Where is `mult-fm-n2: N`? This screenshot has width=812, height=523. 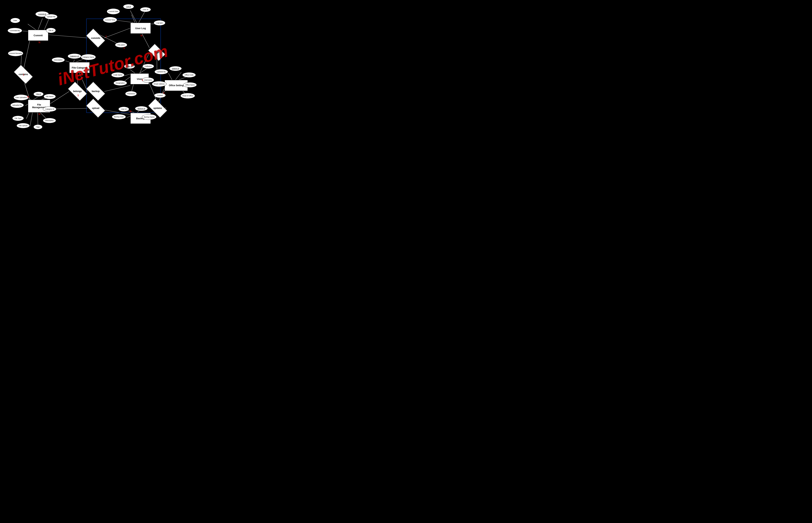
mult-fm-n2: N is located at coordinates (39, 114).